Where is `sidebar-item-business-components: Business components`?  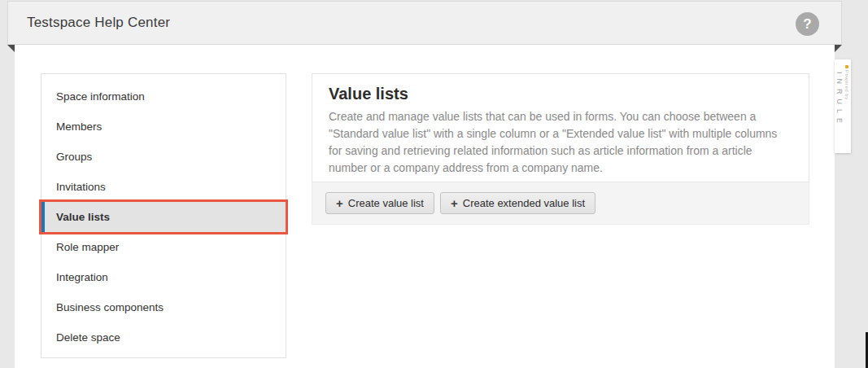 sidebar-item-business-components: Business components is located at coordinates (164, 308).